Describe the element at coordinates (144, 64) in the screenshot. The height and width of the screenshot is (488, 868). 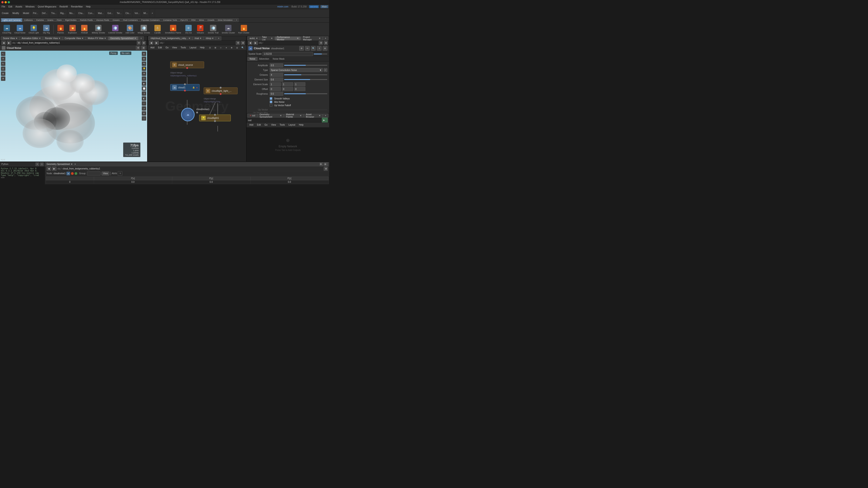
I see `vp-tool-cam: 📷` at that location.